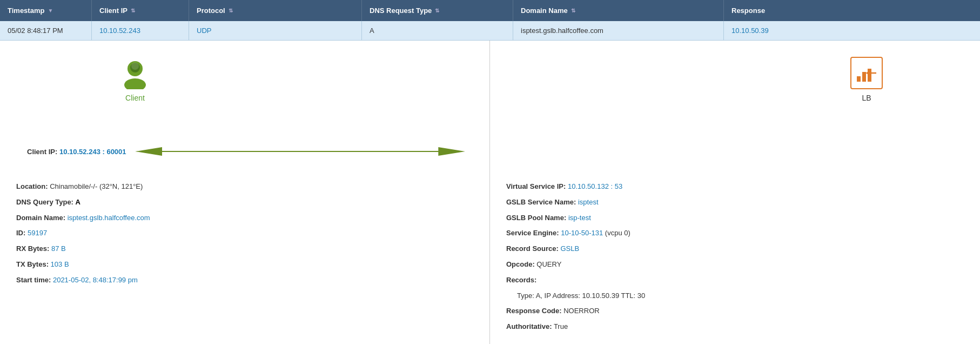 The height and width of the screenshot is (344, 980). Describe the element at coordinates (245, 280) in the screenshot. I see `start-time-line: Start time: 2021-05-02, 8:48:17:99 pm` at that location.